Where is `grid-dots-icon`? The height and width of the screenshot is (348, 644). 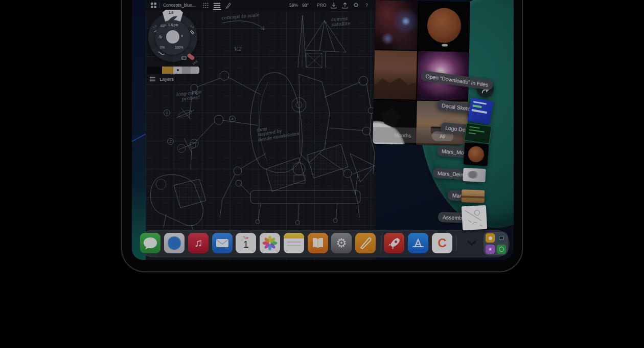
grid-dots-icon is located at coordinates (205, 5).